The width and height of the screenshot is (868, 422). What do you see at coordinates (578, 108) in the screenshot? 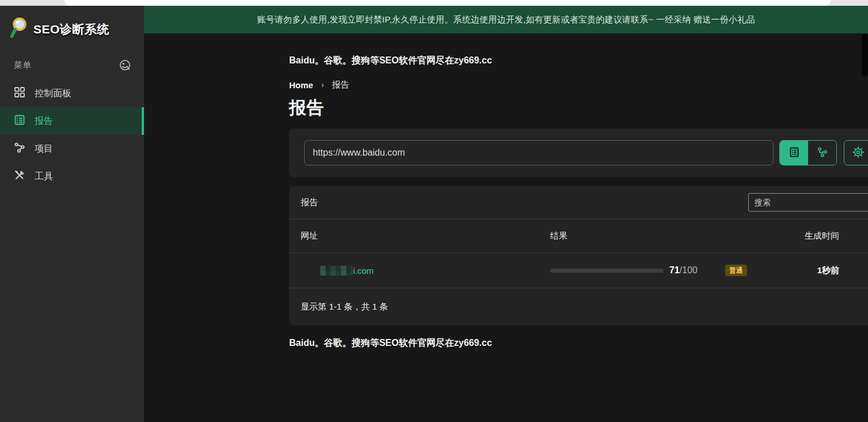
I see `page-title: 报告` at bounding box center [578, 108].